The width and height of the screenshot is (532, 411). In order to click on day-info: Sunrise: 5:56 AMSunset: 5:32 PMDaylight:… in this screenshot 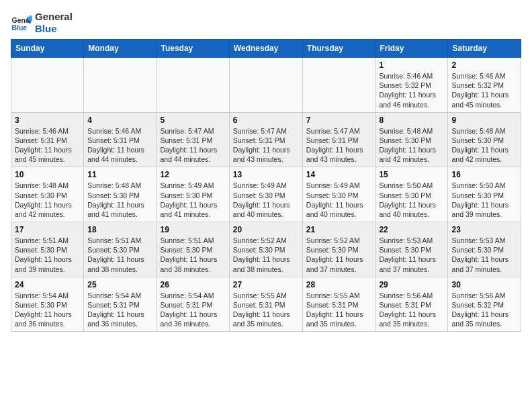, I will do `click(484, 310)`.